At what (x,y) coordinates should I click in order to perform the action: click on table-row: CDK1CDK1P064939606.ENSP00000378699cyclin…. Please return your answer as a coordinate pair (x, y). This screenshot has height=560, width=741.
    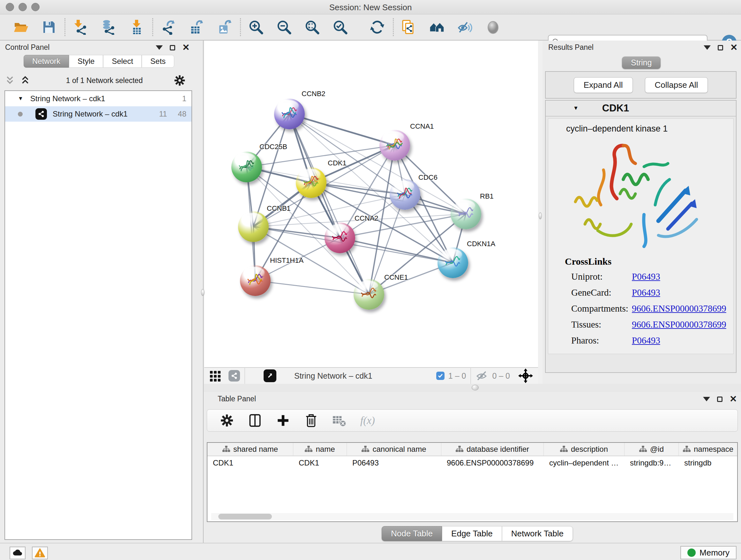
    Looking at the image, I should click on (472, 463).